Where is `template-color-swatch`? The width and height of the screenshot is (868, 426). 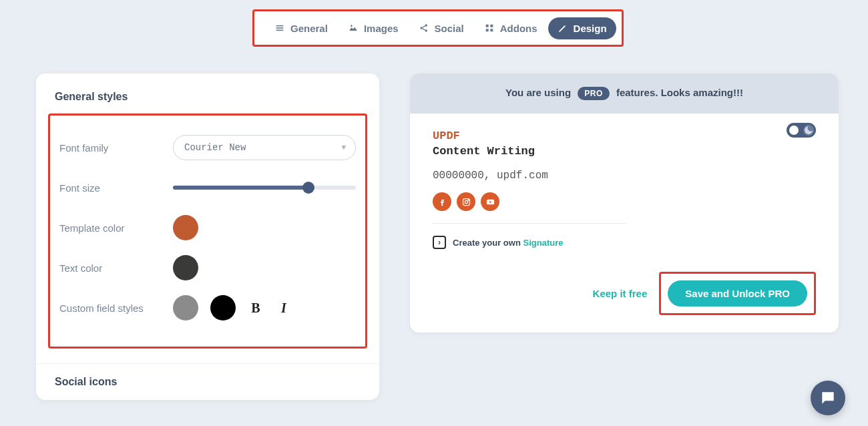
template-color-swatch is located at coordinates (186, 228).